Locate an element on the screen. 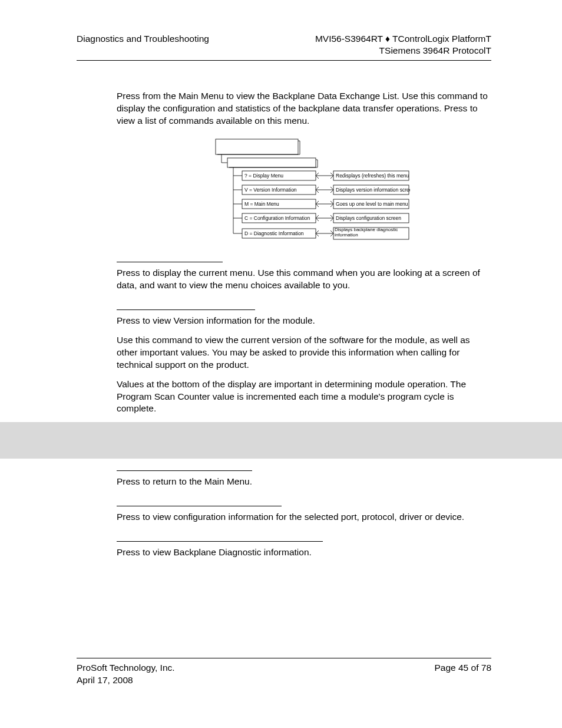  product-line-1: MVI56-S3964RT ♦ TControlLogix PlatformT is located at coordinates (403, 39).